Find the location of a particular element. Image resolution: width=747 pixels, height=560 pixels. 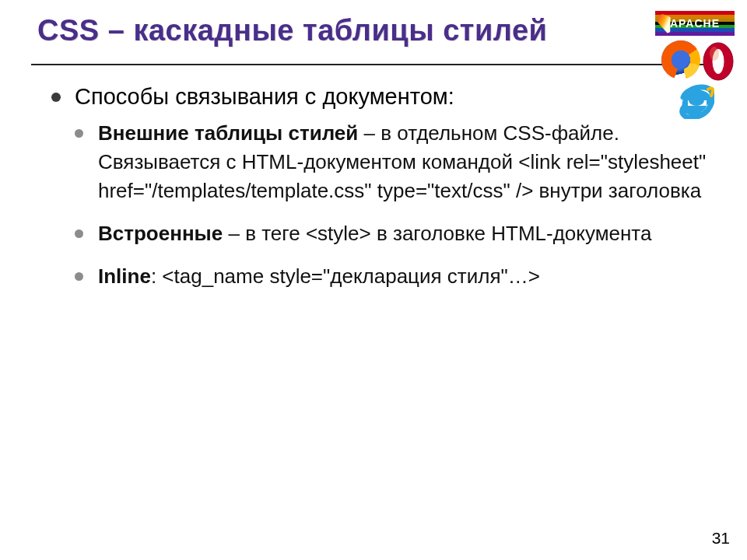

apache-logo-text: APACHE is located at coordinates (695, 23).